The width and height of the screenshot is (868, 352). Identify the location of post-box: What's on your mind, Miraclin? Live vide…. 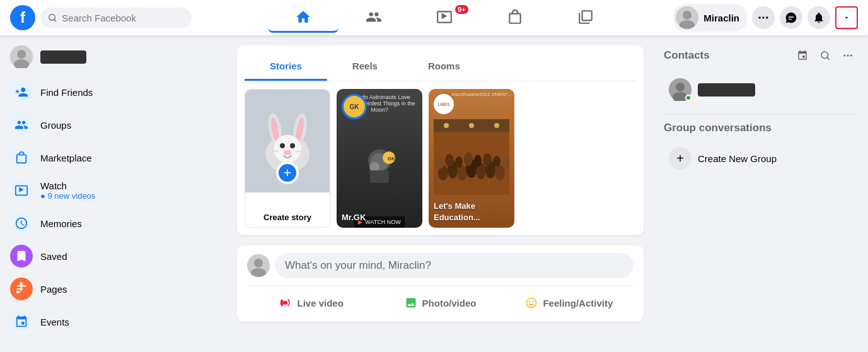
(440, 284).